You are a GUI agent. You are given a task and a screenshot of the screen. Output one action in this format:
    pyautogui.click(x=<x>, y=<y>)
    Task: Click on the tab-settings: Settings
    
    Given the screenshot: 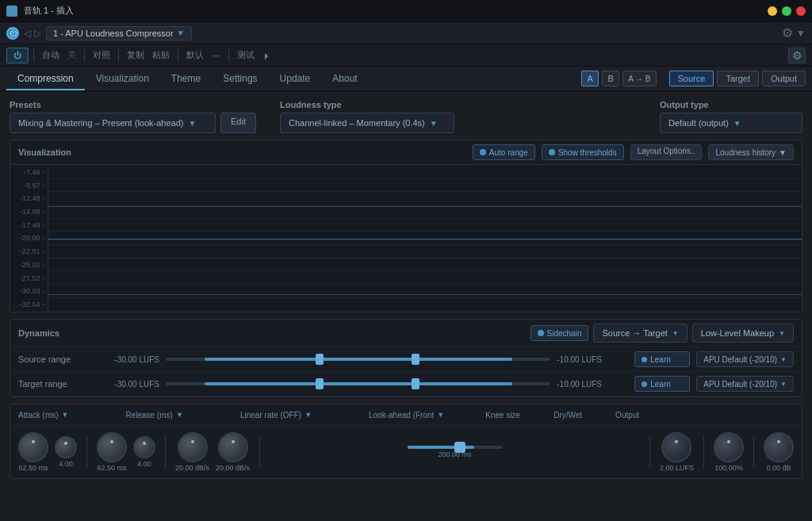 What is the action you would take?
    pyautogui.click(x=239, y=79)
    